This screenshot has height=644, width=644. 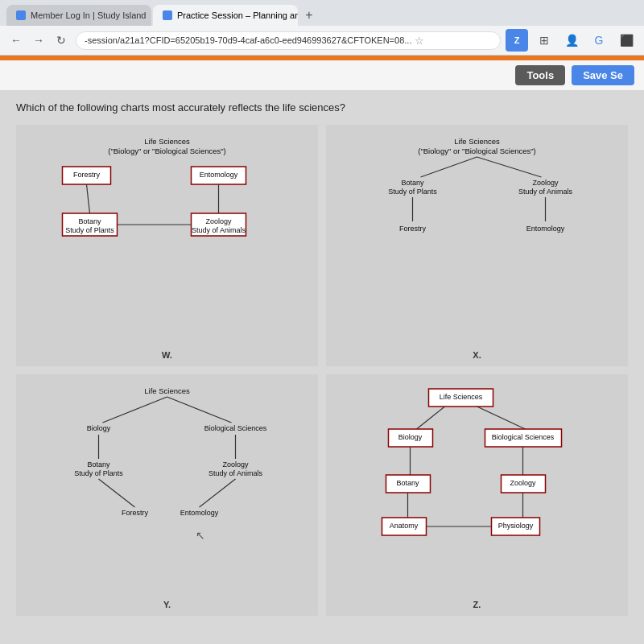 I want to click on tab-label-1: Member Log In | Study Island, so click(x=89, y=15).